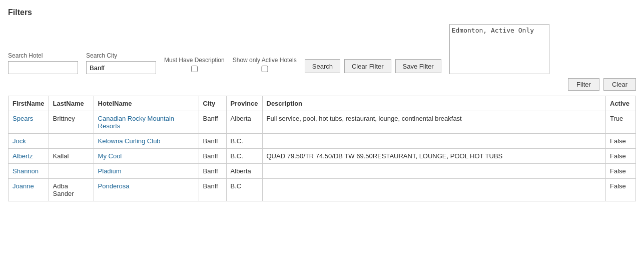 This screenshot has width=644, height=266. What do you see at coordinates (322, 190) in the screenshot?
I see `table-row: JoanneAdba SanderPonderosaBanffB.CFalse` at bounding box center [322, 190].